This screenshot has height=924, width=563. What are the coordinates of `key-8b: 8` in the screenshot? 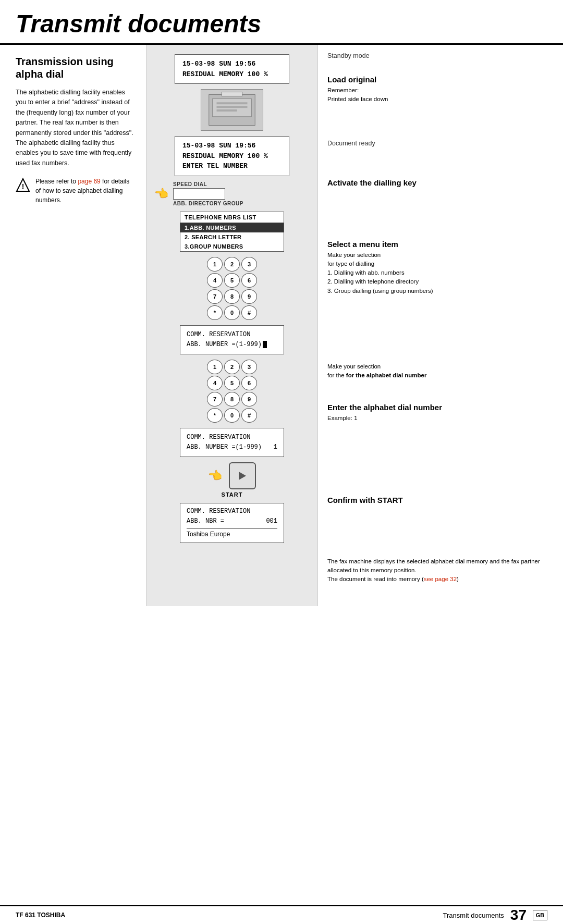 It's located at (232, 399).